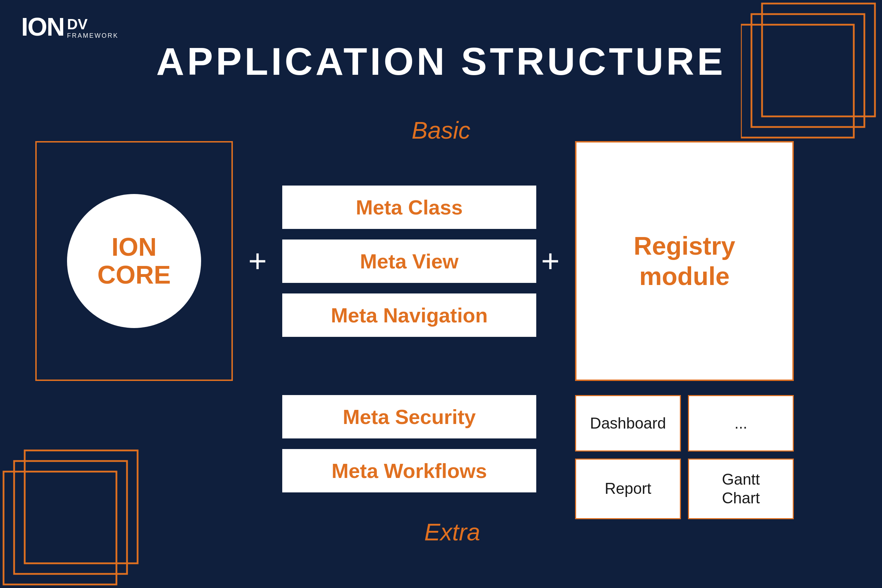 Image resolution: width=882 pixels, height=588 pixels. What do you see at coordinates (550, 261) in the screenshot?
I see `plus-sign-right: +` at bounding box center [550, 261].